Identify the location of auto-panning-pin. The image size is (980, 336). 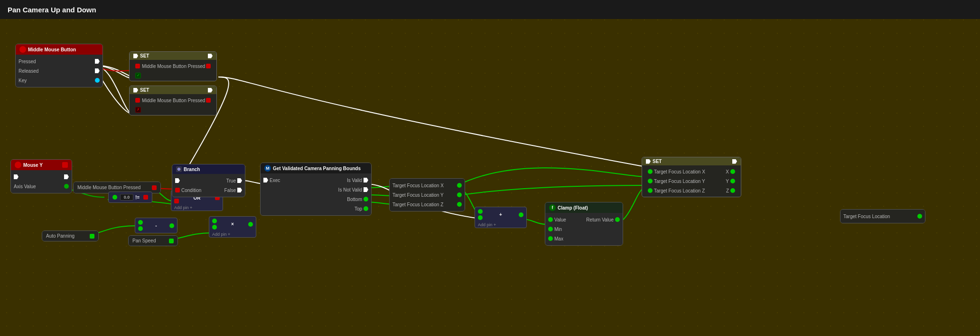
(92, 236).